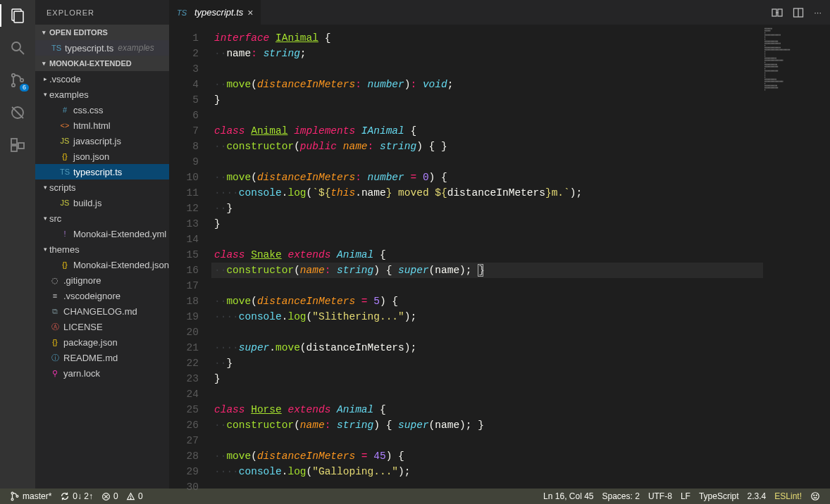 Image resolution: width=830 pixels, height=504 pixels. What do you see at coordinates (120, 234) in the screenshot?
I see `file-name: Monokai-Extended.yml` at bounding box center [120, 234].